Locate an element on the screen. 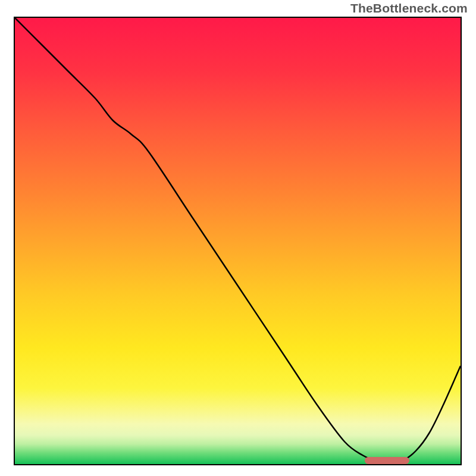  watermark-text: TheBottleneck.com is located at coordinates (409, 8).